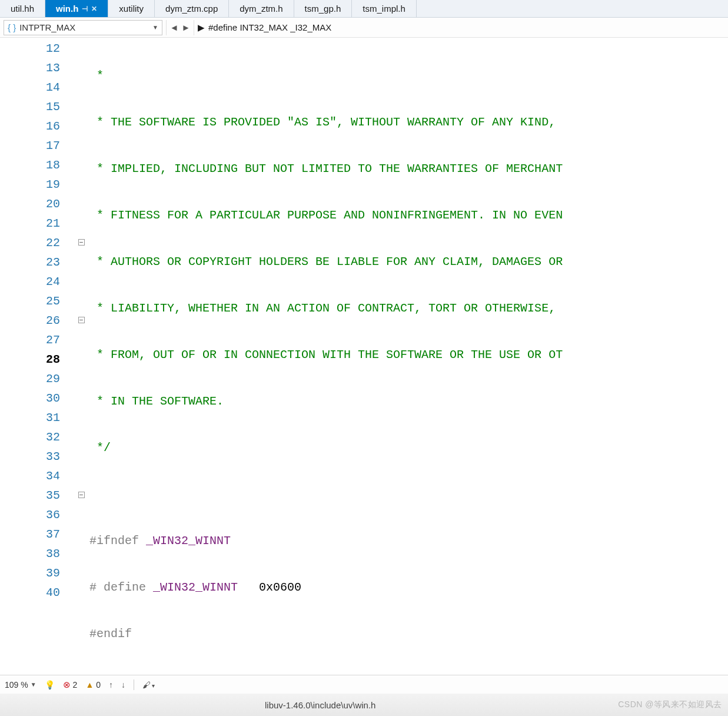 The height and width of the screenshot is (716, 728). Describe the element at coordinates (81, 356) in the screenshot. I see `fold-column: − − −` at that location.